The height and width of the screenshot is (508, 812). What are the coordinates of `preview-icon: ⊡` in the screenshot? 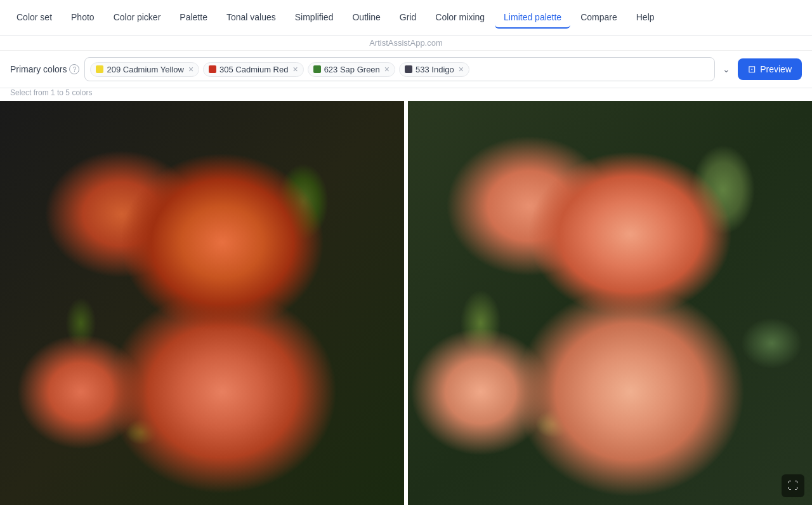 It's located at (752, 69).